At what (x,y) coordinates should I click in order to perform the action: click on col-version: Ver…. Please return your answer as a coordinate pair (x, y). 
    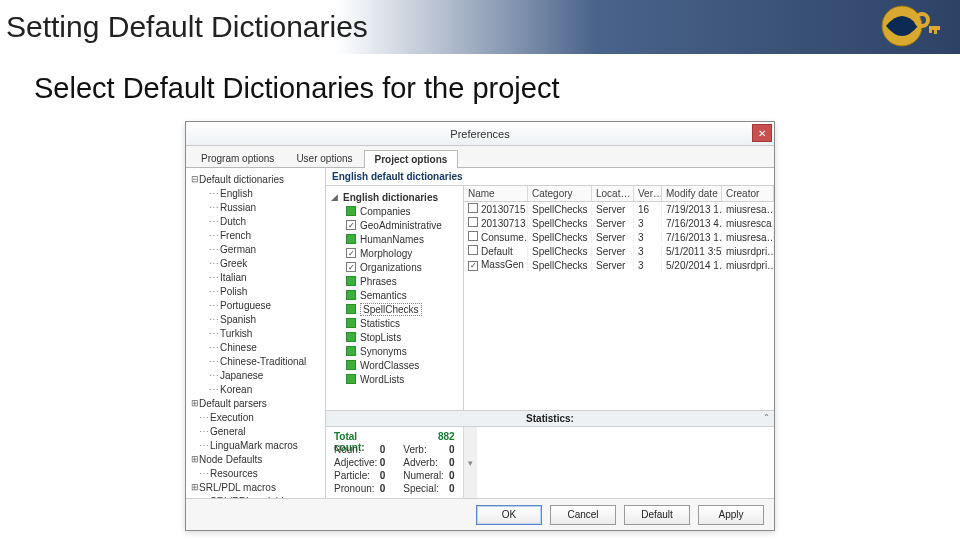
    Looking at the image, I should click on (648, 194).